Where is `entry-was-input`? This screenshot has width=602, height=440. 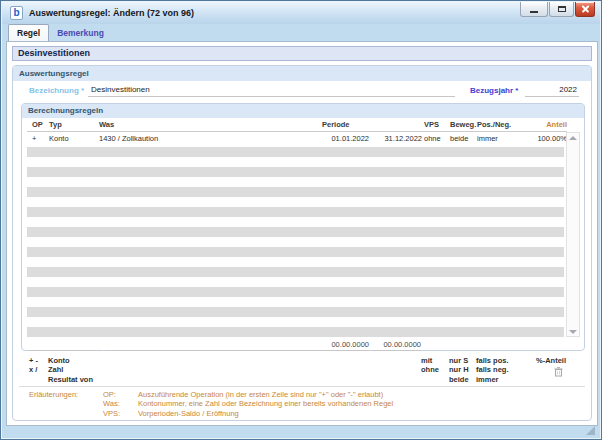 entry-was-input is located at coordinates (212, 346).